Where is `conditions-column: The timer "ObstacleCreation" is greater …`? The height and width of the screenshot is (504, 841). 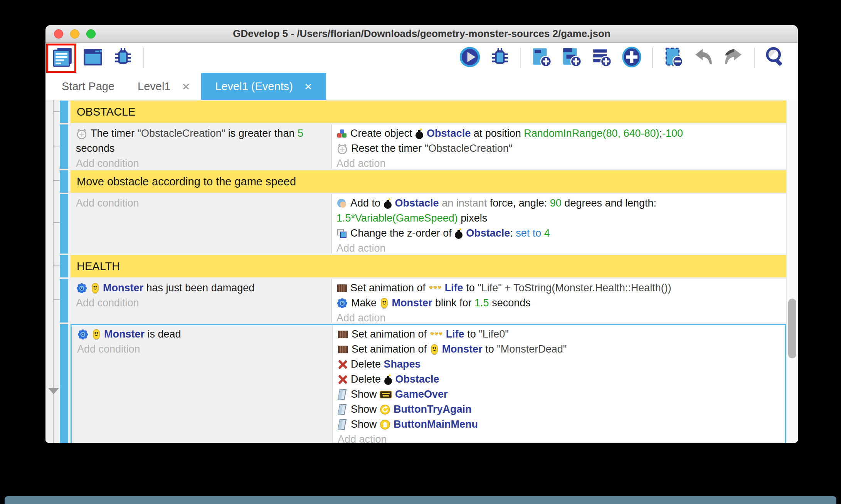
conditions-column: The timer "ObstacleCreation" is greater … is located at coordinates (201, 146).